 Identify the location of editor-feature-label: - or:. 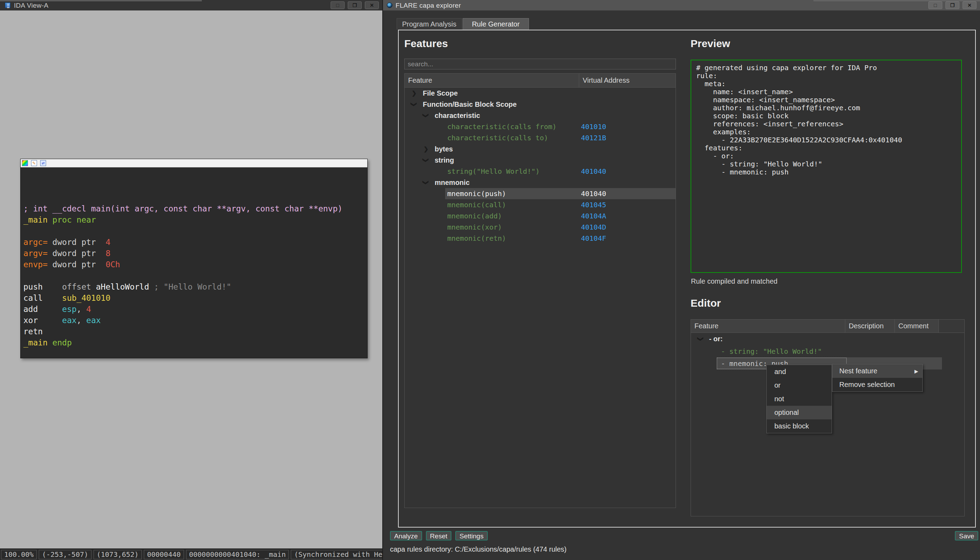
(716, 339).